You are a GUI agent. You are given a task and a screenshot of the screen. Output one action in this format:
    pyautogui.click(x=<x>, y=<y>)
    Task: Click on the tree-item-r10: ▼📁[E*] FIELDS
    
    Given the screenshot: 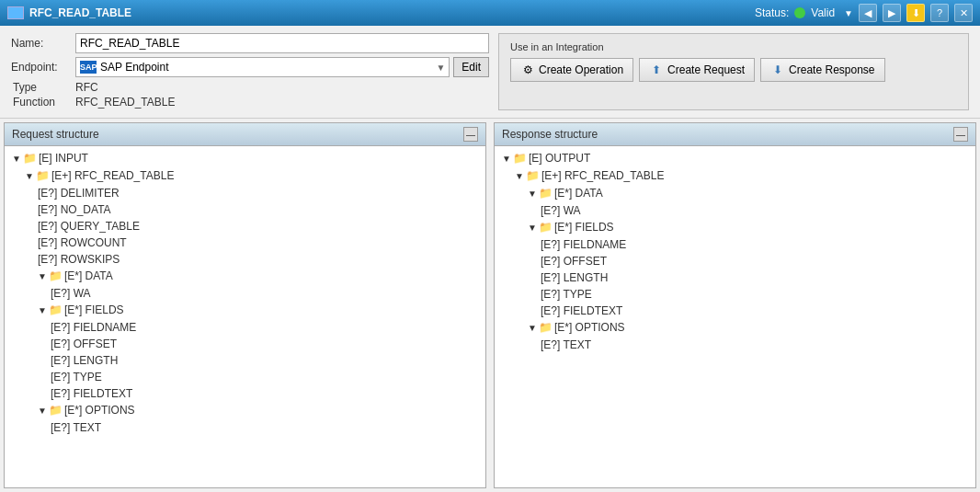 What is the action you would take?
    pyautogui.click(x=245, y=311)
    